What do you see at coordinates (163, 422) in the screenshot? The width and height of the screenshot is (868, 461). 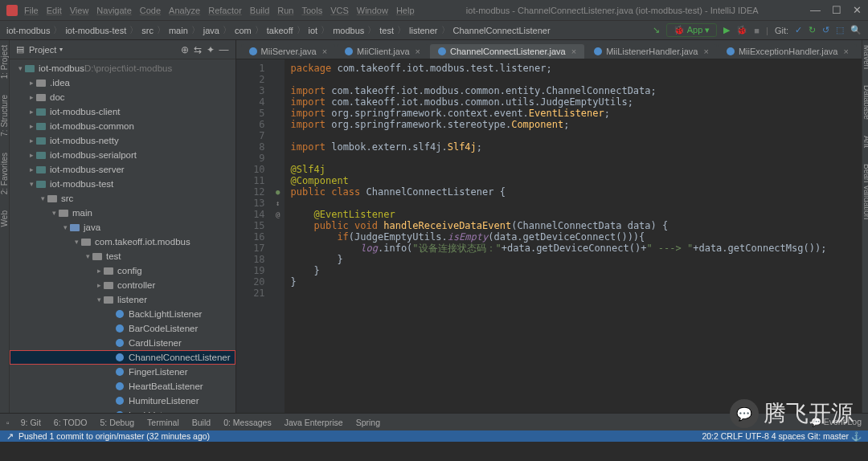 I see `toolwindow-button: Terminal` at bounding box center [163, 422].